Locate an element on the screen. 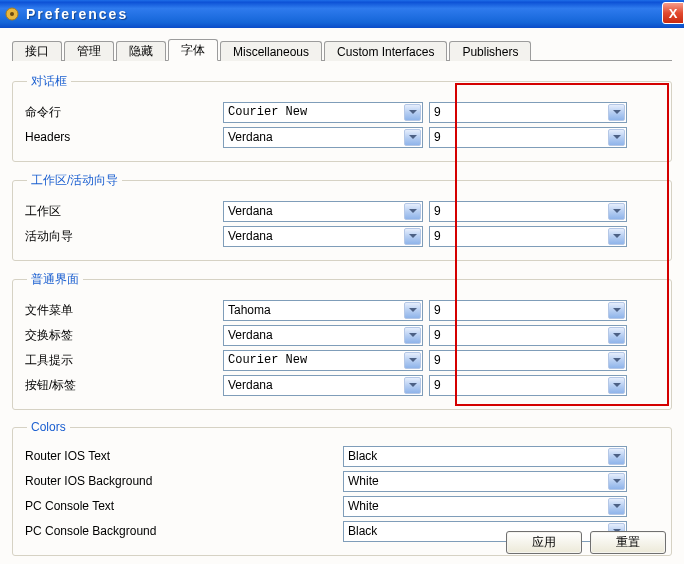  label-workspace: 工作区 is located at coordinates (123, 212).